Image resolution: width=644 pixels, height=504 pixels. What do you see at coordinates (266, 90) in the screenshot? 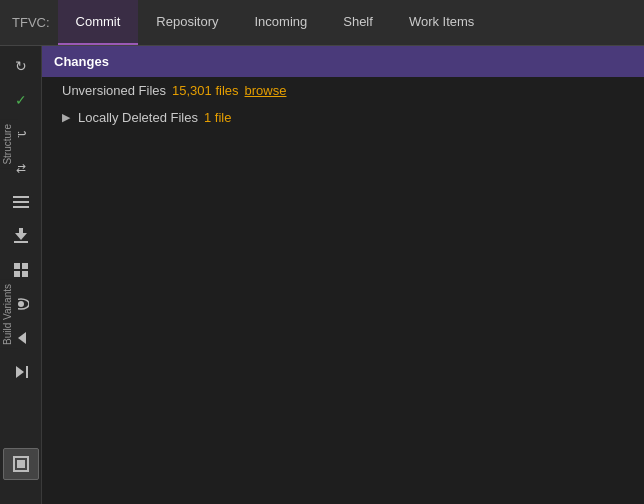
I see `browse-link: browse` at bounding box center [266, 90].